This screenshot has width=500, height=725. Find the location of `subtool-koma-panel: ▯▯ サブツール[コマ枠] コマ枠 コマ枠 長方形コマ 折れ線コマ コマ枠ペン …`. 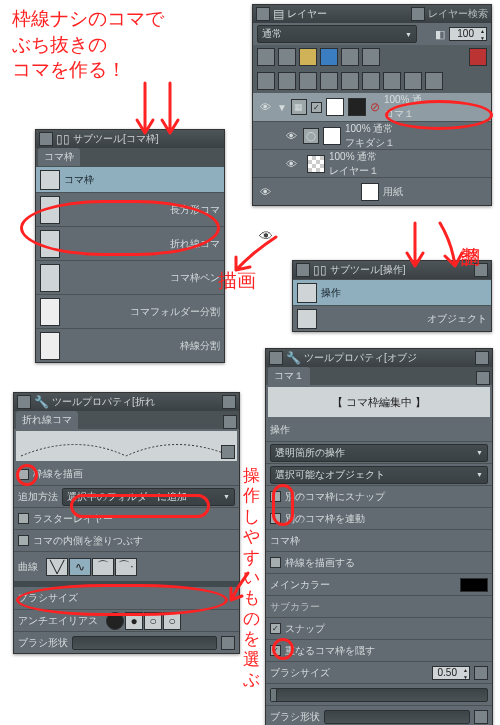

subtool-koma-panel: ▯▯ サブツール[コマ枠] コマ枠 コマ枠 長方形コマ 折れ線コマ コマ枠ペン … is located at coordinates (130, 246).